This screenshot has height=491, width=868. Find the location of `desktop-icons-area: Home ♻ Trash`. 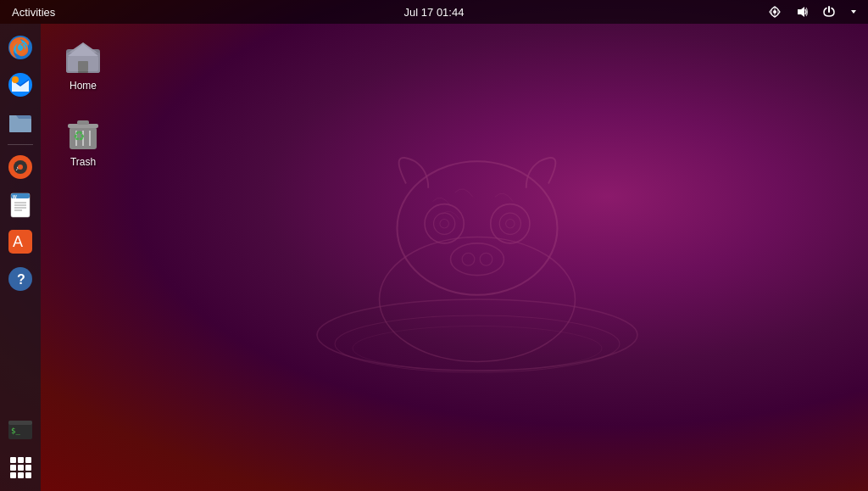

desktop-icons-area: Home ♻ Trash is located at coordinates (83, 102).